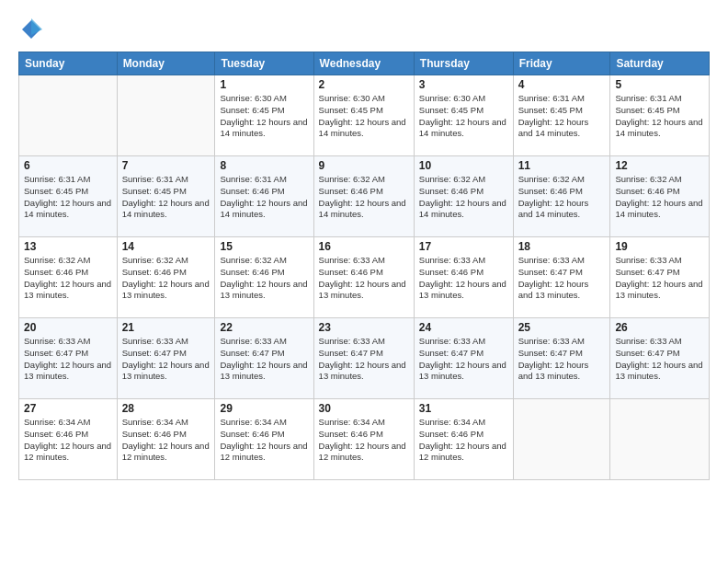 The height and width of the screenshot is (563, 728). What do you see at coordinates (463, 278) in the screenshot?
I see `calendar-cell: 17Sunrise: 6:33 AM Sunset: 6:46 PM Dayli…` at bounding box center [463, 278].